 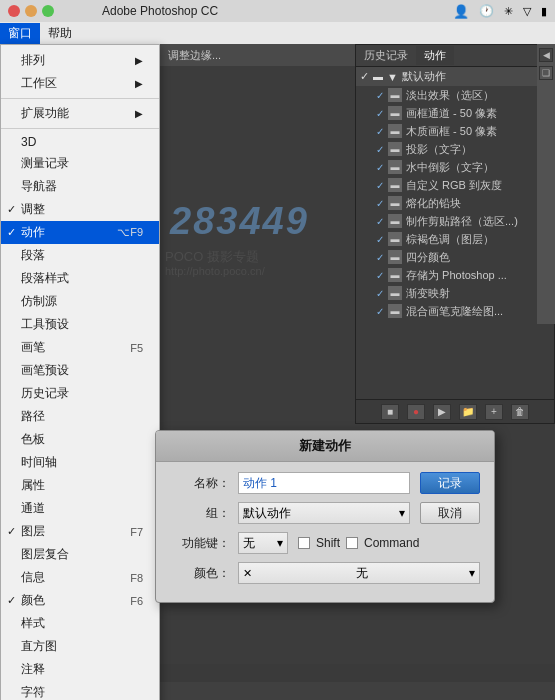 What do you see at coordinates (324, 513) in the screenshot?
I see `group-select: 默认动作 ▾` at bounding box center [324, 513].